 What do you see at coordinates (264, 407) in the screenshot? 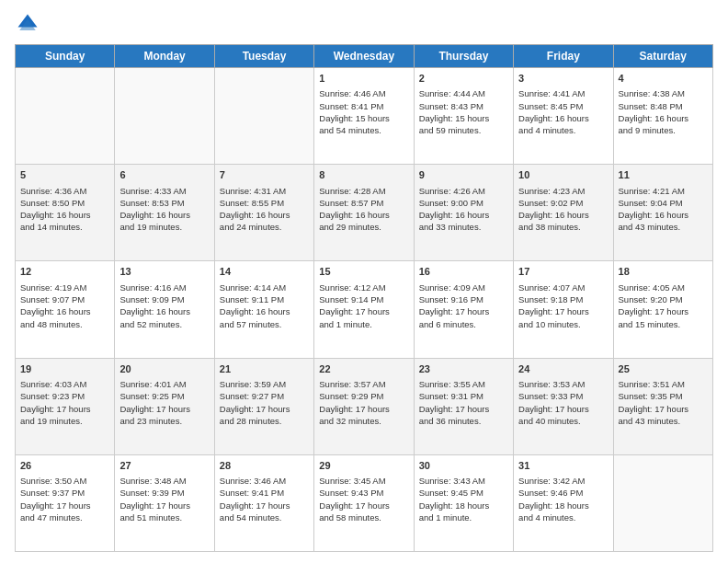
I see `calendar-cell: 21Sunrise: 3:59 AMSunset: 9:27 PMDayligh…` at bounding box center [264, 407].